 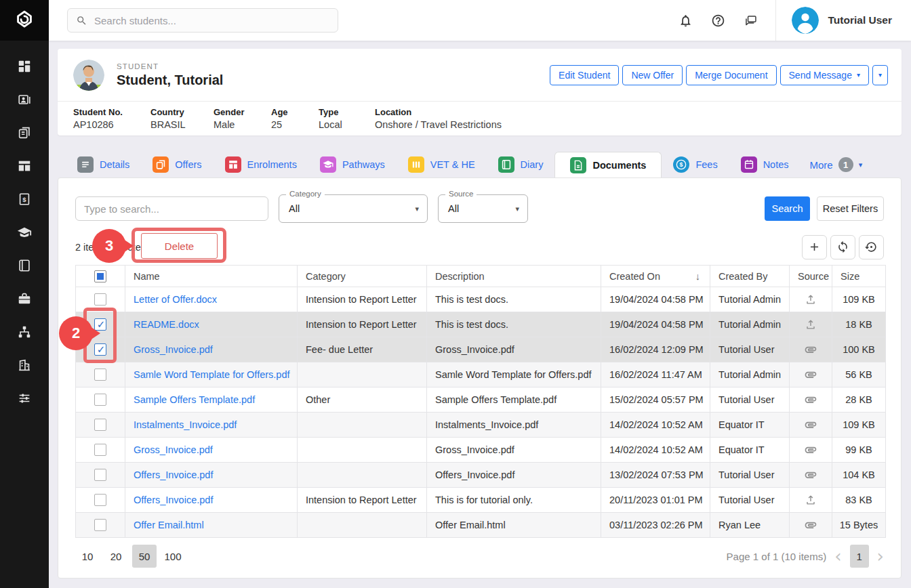 What do you see at coordinates (24, 100) in the screenshot?
I see `sidebar-item-students` at bounding box center [24, 100].